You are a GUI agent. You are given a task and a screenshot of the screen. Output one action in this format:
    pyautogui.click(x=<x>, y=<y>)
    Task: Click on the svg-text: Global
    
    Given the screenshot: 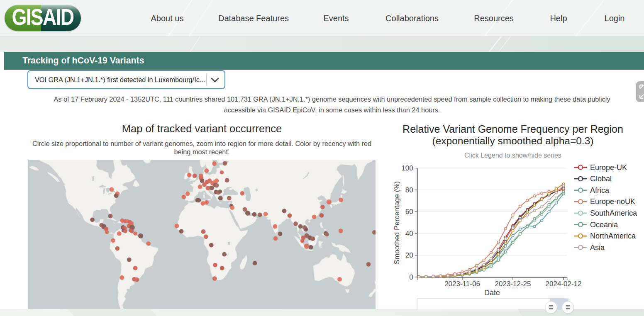 What is the action you would take?
    pyautogui.click(x=601, y=179)
    